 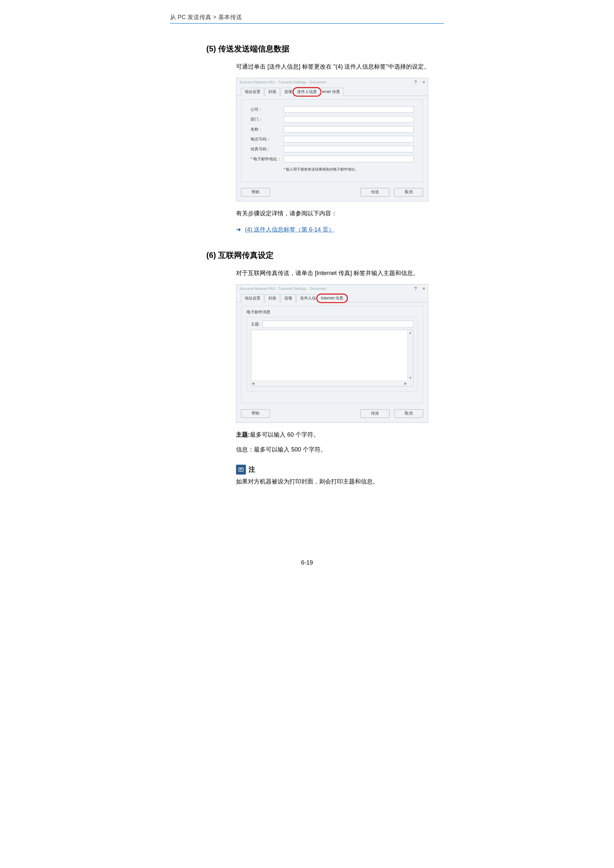 I want to click on label-company: 公司：, so click(x=267, y=110).